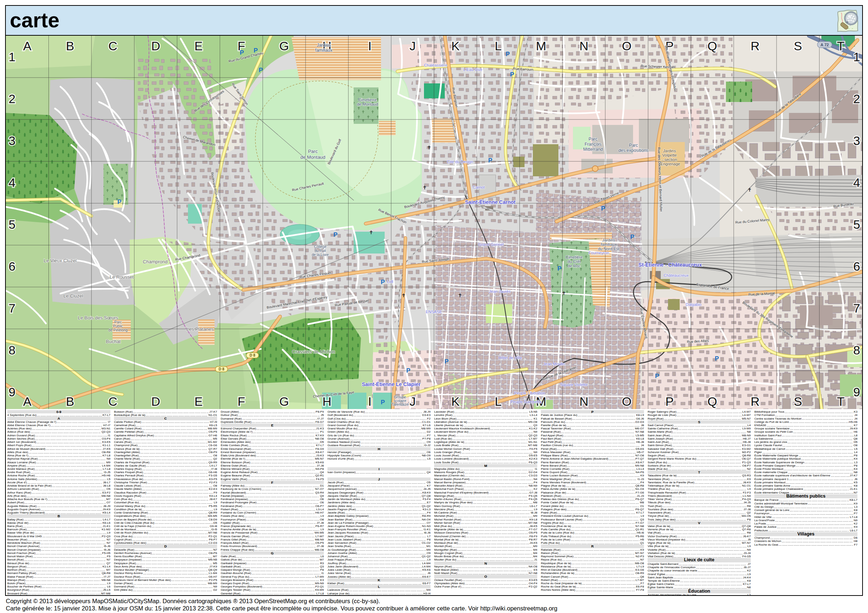 The width and height of the screenshot is (868, 613). I want to click on svg-text: 3, so click(857, 141).